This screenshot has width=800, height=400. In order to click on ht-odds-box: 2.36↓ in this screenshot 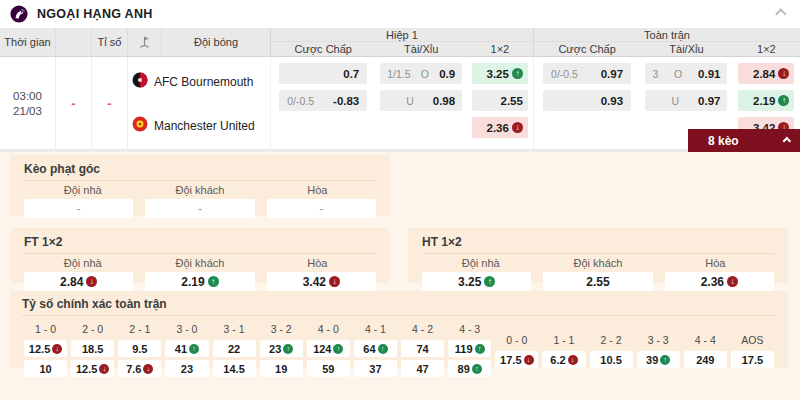, I will do `click(720, 282)`.